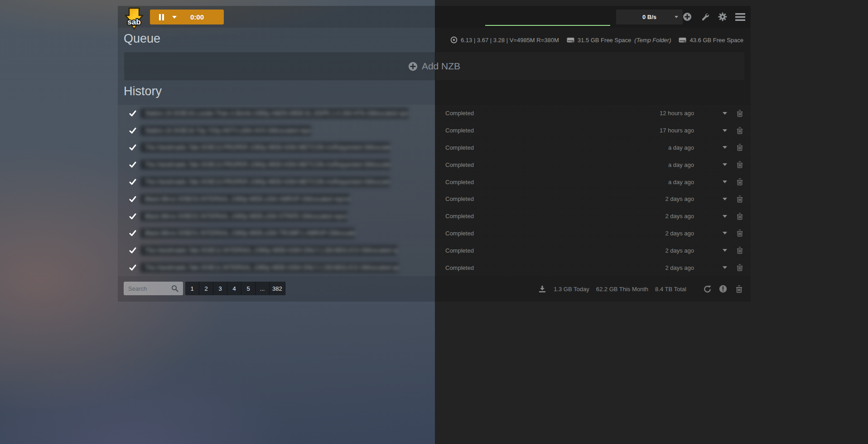 The width and height of the screenshot is (868, 444). What do you see at coordinates (134, 19) in the screenshot?
I see `sabnzbd-logo: sab` at bounding box center [134, 19].